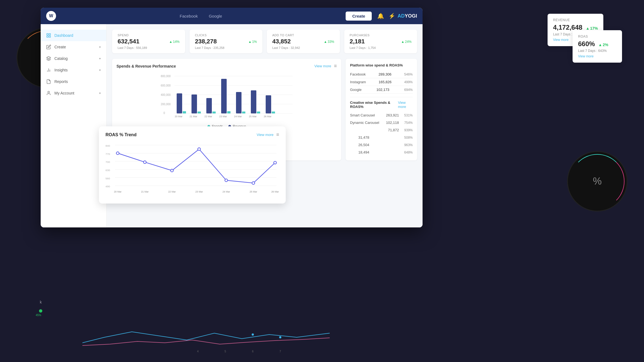 This screenshot has height=362, width=644. What do you see at coordinates (198, 352) in the screenshot?
I see `svg-text: 4` at bounding box center [198, 352].